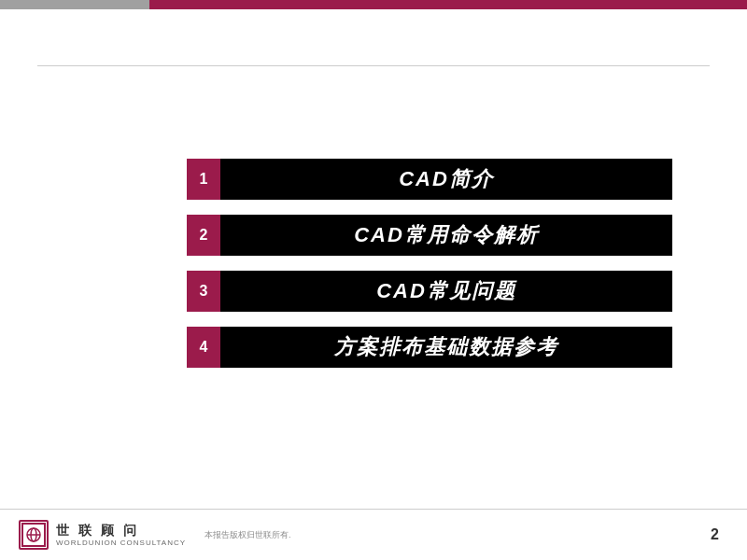  I want to click on menu-row-4: 4方案排布基础数据参考, so click(430, 347).